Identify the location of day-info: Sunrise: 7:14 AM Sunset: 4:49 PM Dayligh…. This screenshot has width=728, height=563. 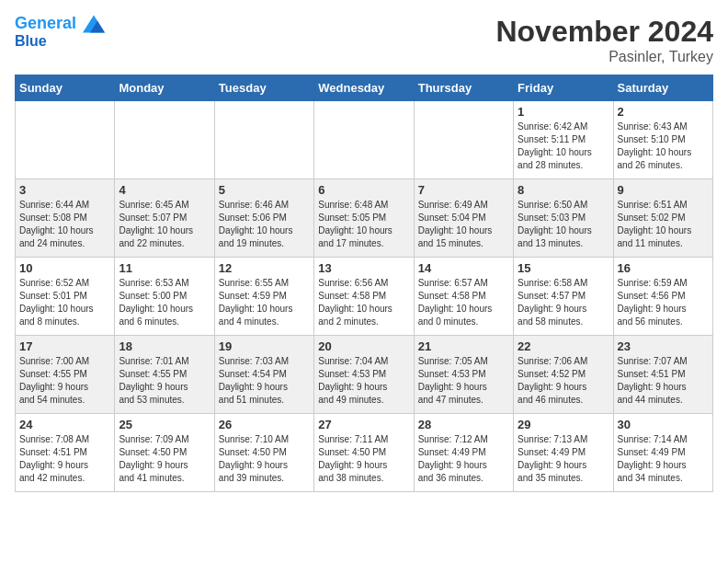
(664, 459).